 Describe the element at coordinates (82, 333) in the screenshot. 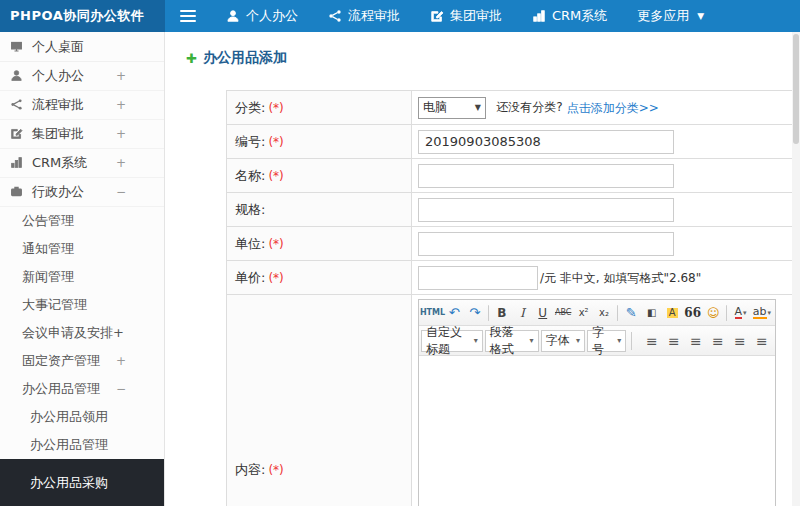

I see `sidebar-item-meetings: 会议申请及安排+` at that location.